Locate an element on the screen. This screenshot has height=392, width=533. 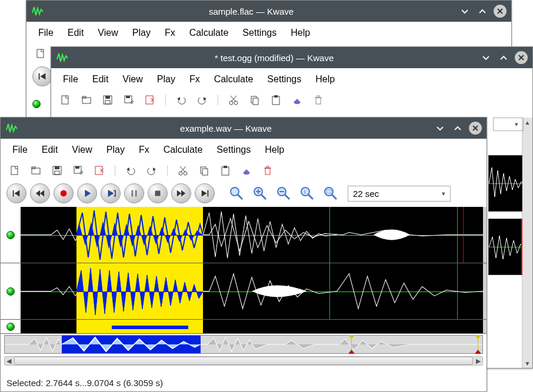
paste-icon is located at coordinates (225, 170).